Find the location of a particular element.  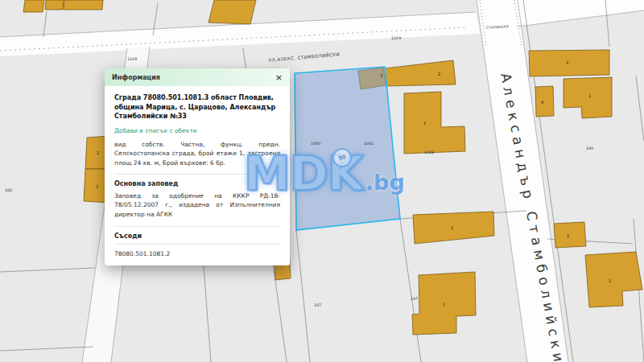

neighbors-heading: Съседи is located at coordinates (197, 233).